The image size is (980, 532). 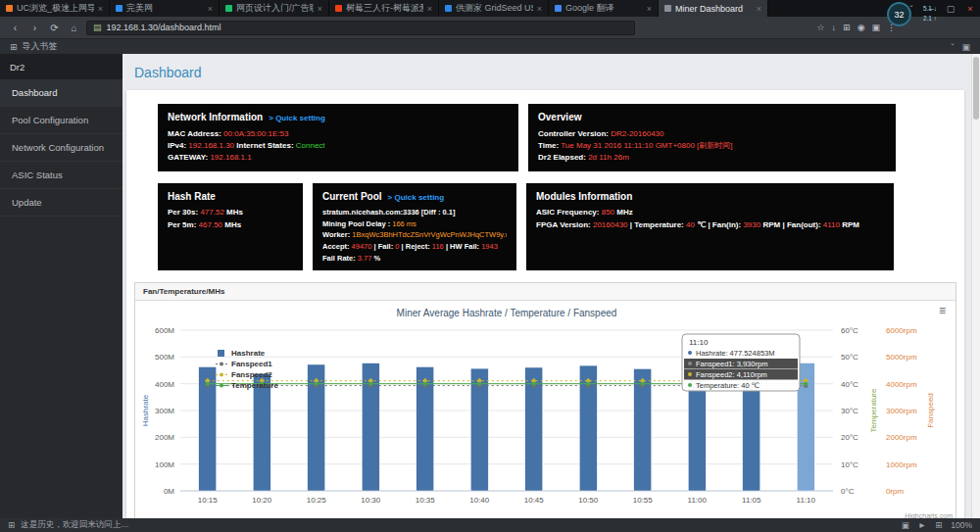 What do you see at coordinates (165, 439) in the screenshot?
I see `svg-text: 200M` at bounding box center [165, 439].